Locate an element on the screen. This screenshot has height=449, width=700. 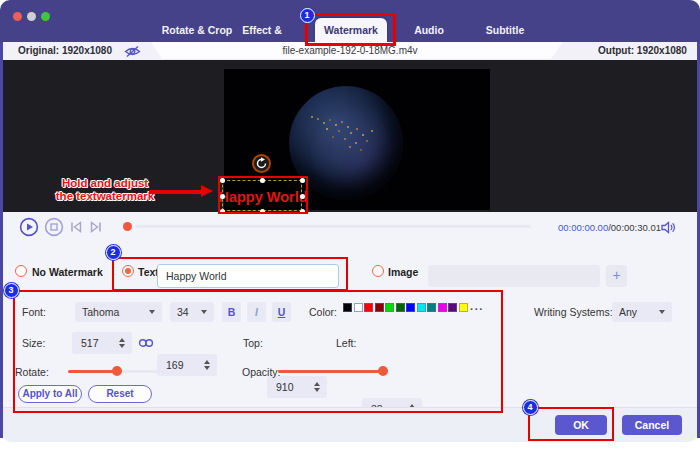
title-bar: Rotate & Crop Effect & Filter Watermark … is located at coordinates (350, 21).